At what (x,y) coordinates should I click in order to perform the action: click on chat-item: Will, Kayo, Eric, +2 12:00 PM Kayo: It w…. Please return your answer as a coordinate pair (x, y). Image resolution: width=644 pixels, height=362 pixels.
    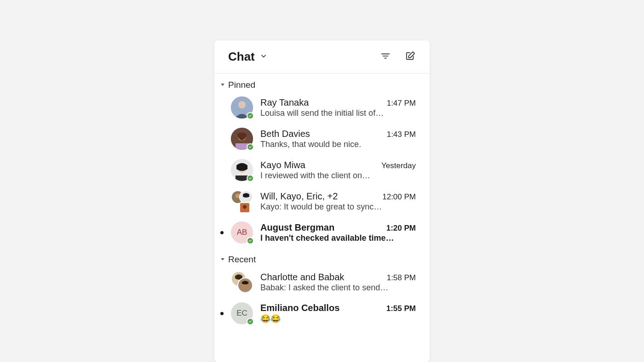
    Looking at the image, I should click on (322, 201).